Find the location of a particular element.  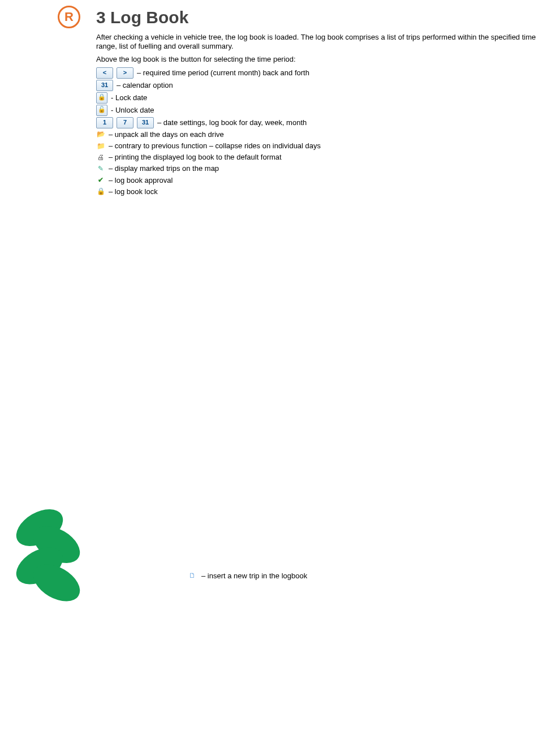

required-period-text: – required time period (current month) b… is located at coordinates (223, 73).